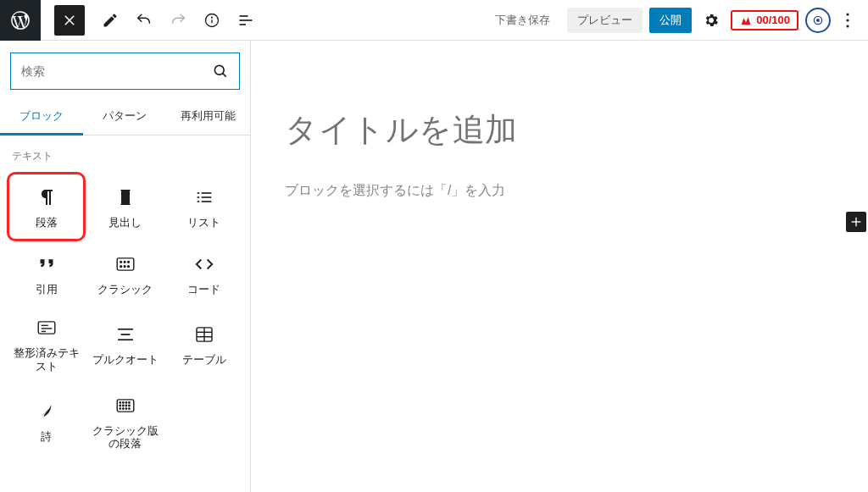 The height and width of the screenshot is (492, 868). I want to click on block-label: 段落, so click(47, 224).